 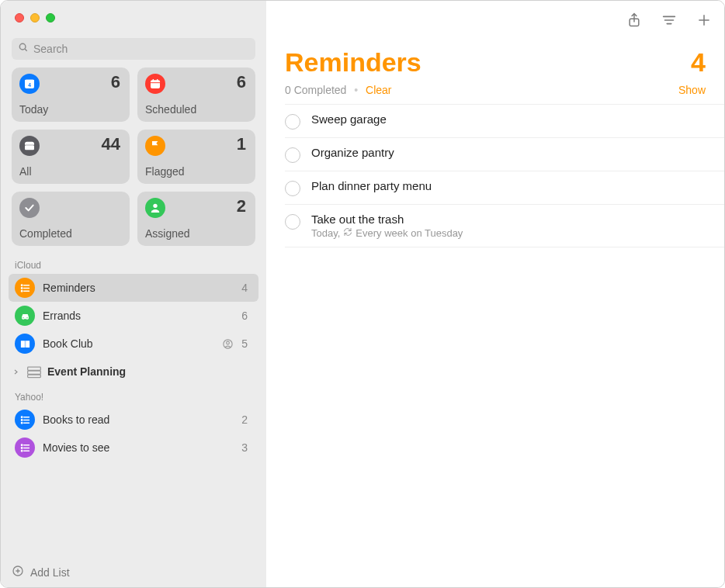 I want to click on list-label: Errands, so click(x=138, y=316).